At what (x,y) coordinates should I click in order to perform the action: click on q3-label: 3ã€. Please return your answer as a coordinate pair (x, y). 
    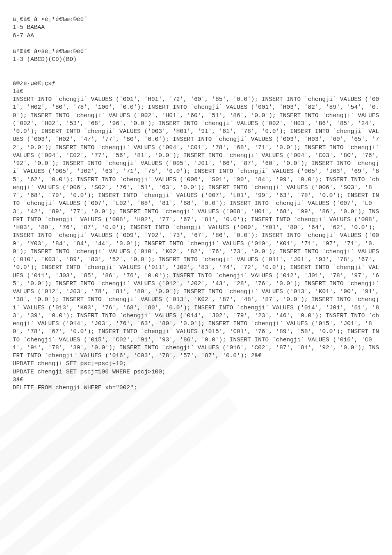
    Looking at the image, I should click on (196, 380).